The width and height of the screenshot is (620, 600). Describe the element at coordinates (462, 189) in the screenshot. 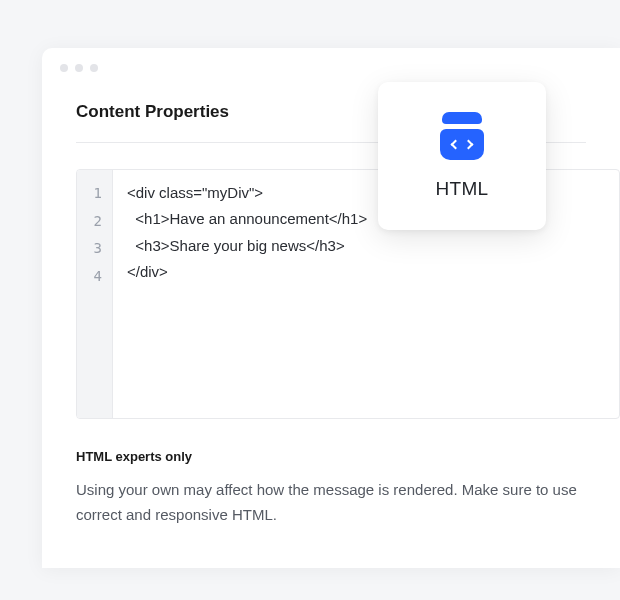

I see `card-label: HTML` at that location.